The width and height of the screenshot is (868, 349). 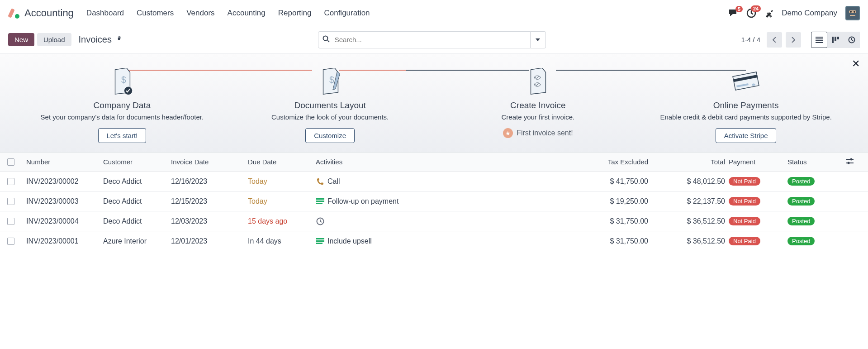 I want to click on col-number: Number, so click(x=65, y=162).